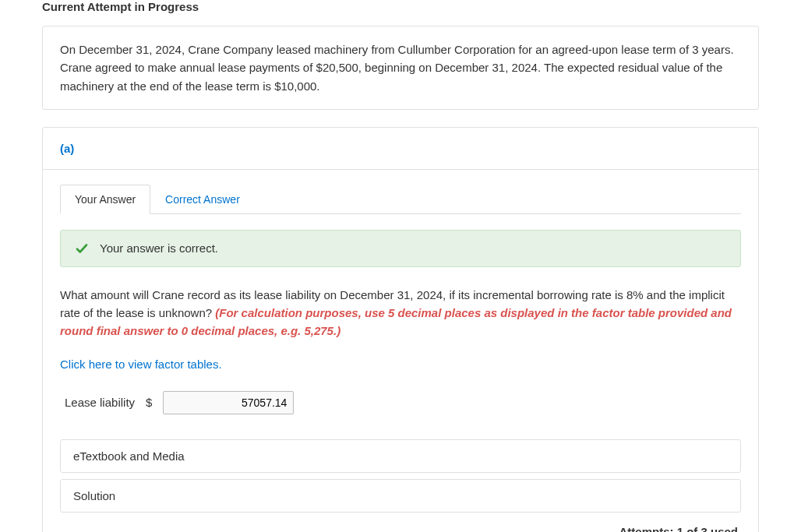 Image resolution: width=801 pixels, height=532 pixels. I want to click on part-label: (a), so click(400, 149).